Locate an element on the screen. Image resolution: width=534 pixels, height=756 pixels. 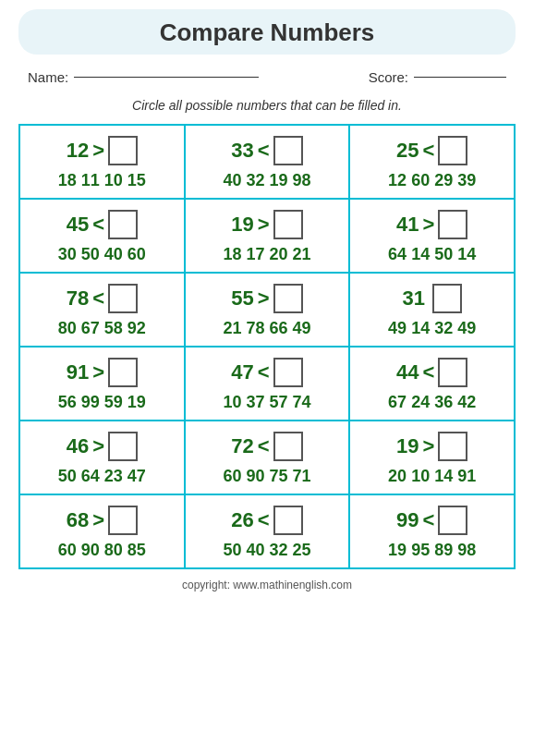
problem-cell: 99 < 19 95 89 98 is located at coordinates (432, 531).